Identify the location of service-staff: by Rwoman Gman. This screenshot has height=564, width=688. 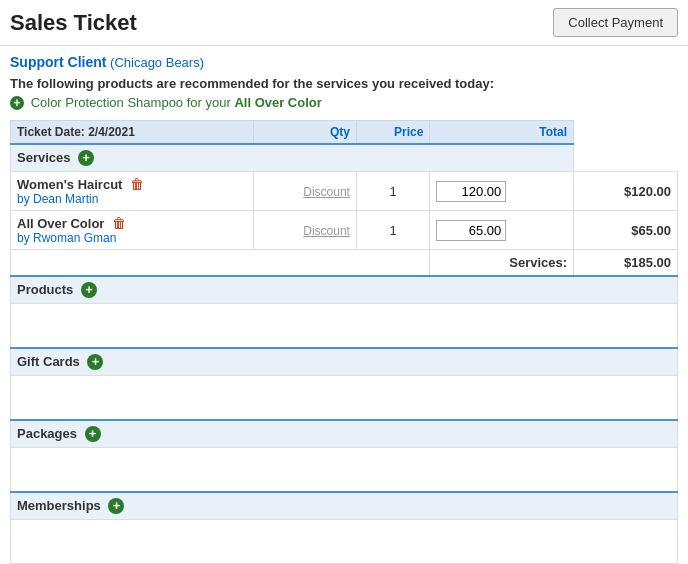
(132, 238).